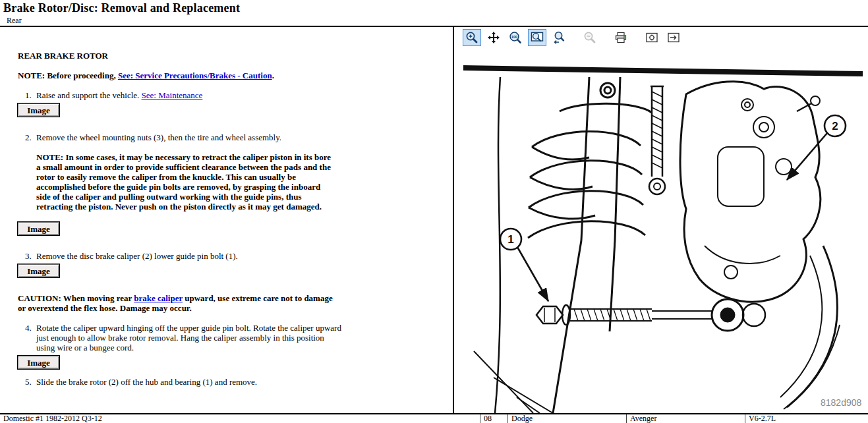 This screenshot has width=868, height=423. I want to click on callout-2: 2, so click(816, 148).